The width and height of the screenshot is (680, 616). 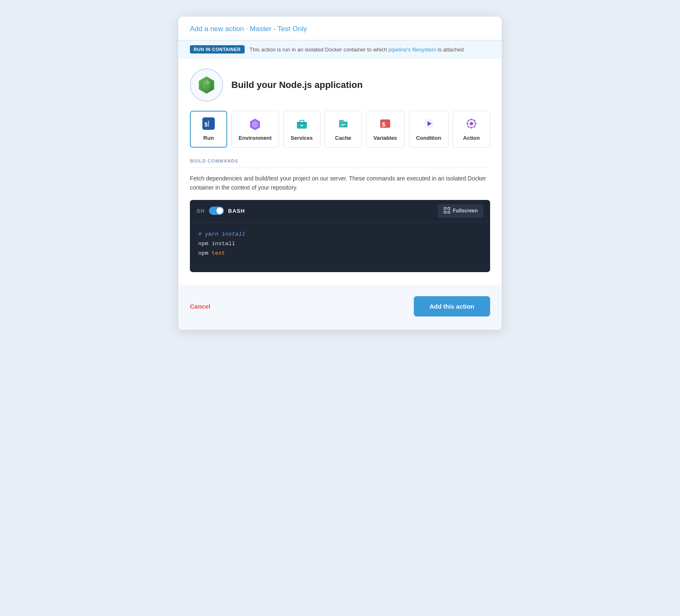 What do you see at coordinates (340, 28) in the screenshot?
I see `modal-header: Add a new action · Master - Test Only` at bounding box center [340, 28].